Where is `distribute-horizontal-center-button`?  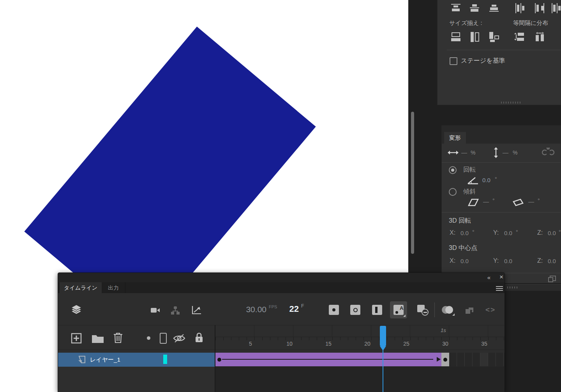 distribute-horizontal-center-button is located at coordinates (540, 8).